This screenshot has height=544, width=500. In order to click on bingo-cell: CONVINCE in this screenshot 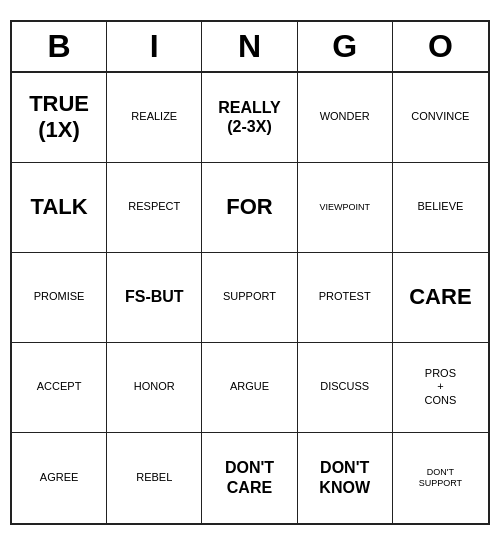, I will do `click(440, 118)`.